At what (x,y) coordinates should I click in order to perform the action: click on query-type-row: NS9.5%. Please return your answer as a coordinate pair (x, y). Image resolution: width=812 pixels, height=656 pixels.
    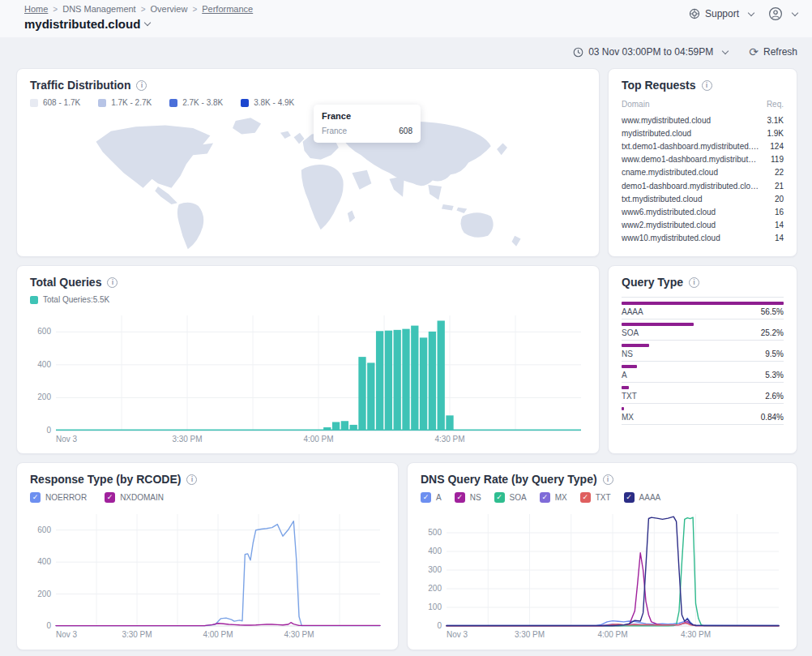
    Looking at the image, I should click on (703, 353).